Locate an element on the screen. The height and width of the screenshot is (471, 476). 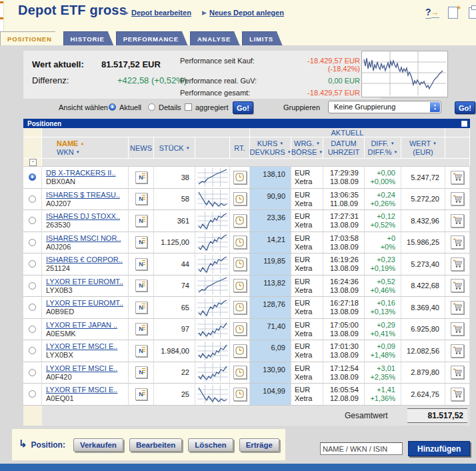
gruppieren-go-button: Go! is located at coordinates (465, 108).